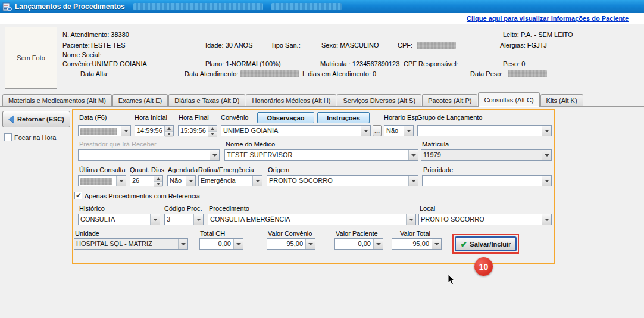 The image size is (644, 318). I want to click on valor-total-label: Valor Total, so click(415, 233).